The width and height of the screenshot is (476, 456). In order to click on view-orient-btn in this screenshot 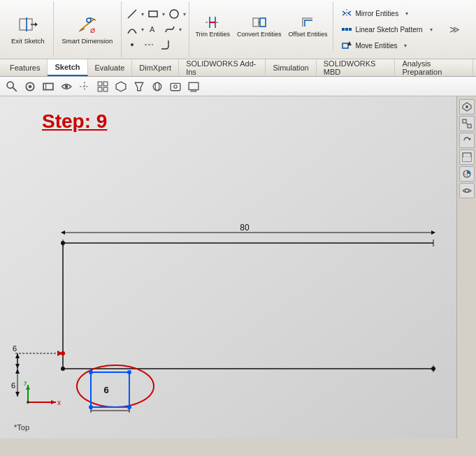, I will do `click(467, 107)`.